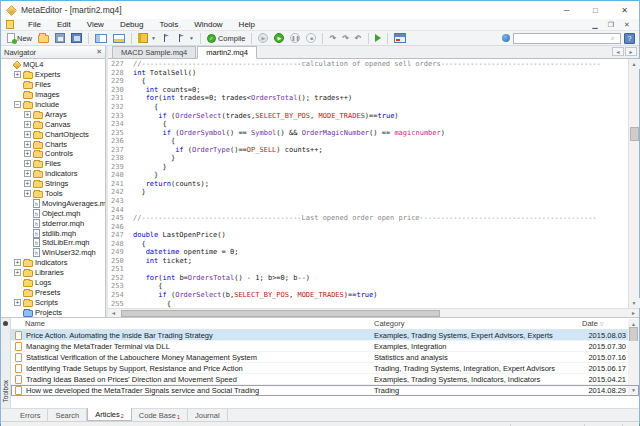  What do you see at coordinates (208, 24) in the screenshot?
I see `menu-item-window: Window` at bounding box center [208, 24].